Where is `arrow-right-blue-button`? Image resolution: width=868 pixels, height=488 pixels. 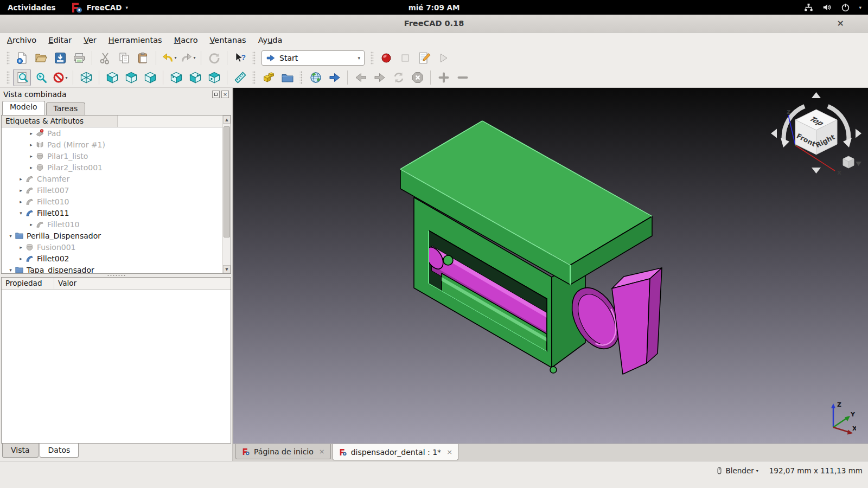
arrow-right-blue-button is located at coordinates (334, 78).